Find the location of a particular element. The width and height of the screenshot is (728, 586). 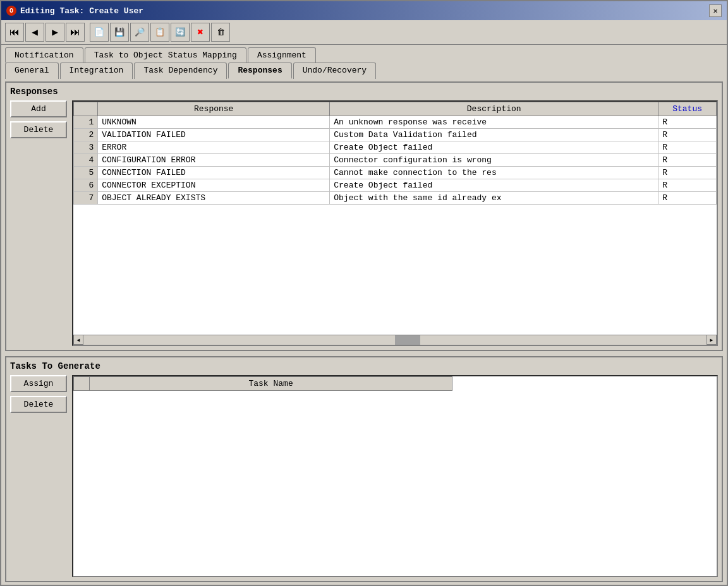

first-button: ⏮ is located at coordinates (15, 32).